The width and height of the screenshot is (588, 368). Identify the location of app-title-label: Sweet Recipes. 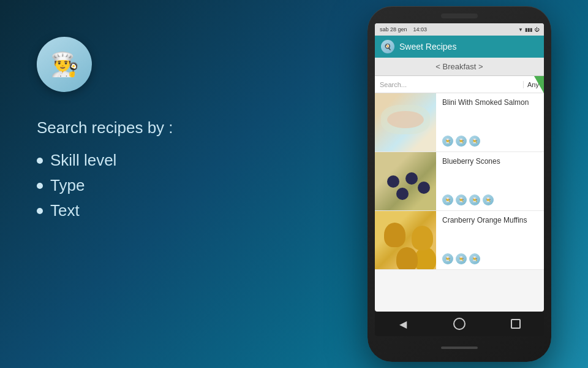
(428, 47).